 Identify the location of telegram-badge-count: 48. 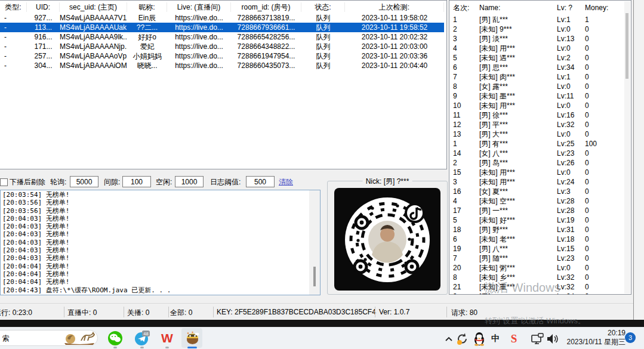
(146, 334).